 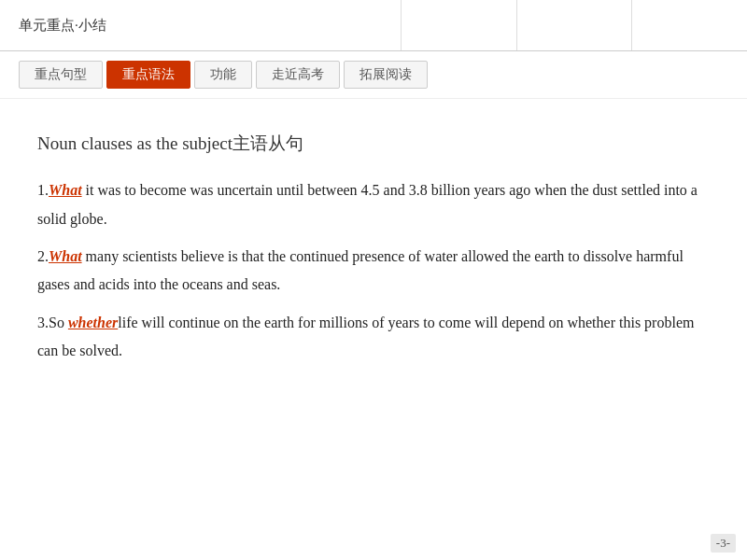 I want to click on sentence-1-suffix: it was to become was uncertain until bet…, so click(x=368, y=203).